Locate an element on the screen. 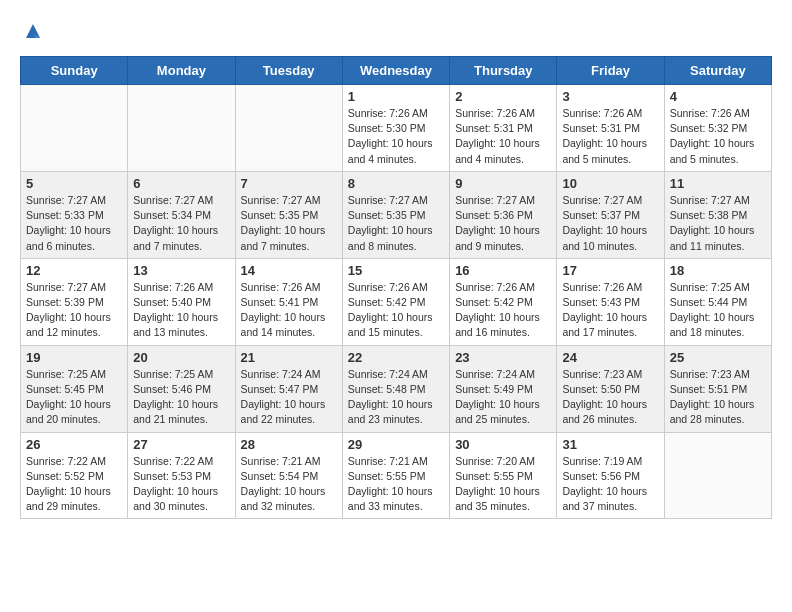 Image resolution: width=792 pixels, height=612 pixels. calendar-cell: 15Sunrise: 7:26 AMSunset: 5:42 PMDayligh… is located at coordinates (396, 302).